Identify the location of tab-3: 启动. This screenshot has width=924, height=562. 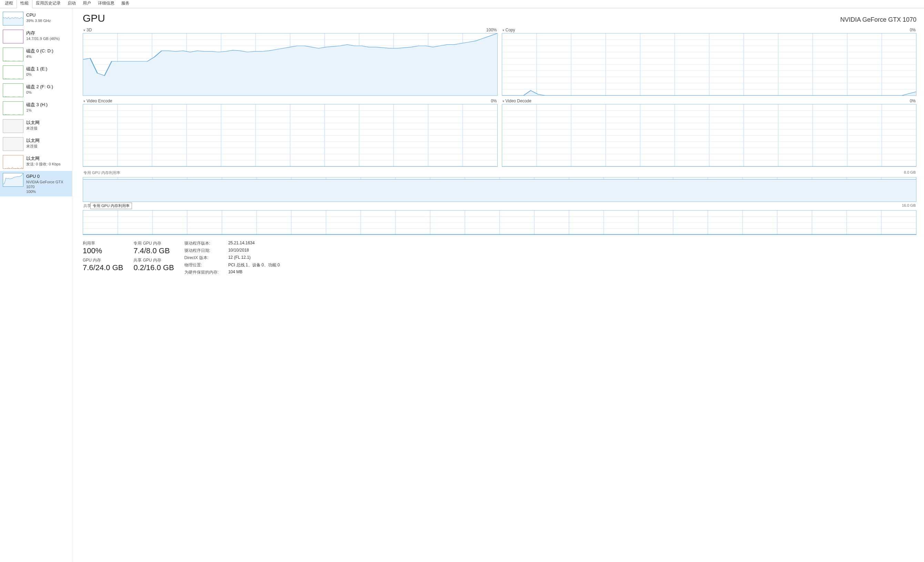
(72, 4).